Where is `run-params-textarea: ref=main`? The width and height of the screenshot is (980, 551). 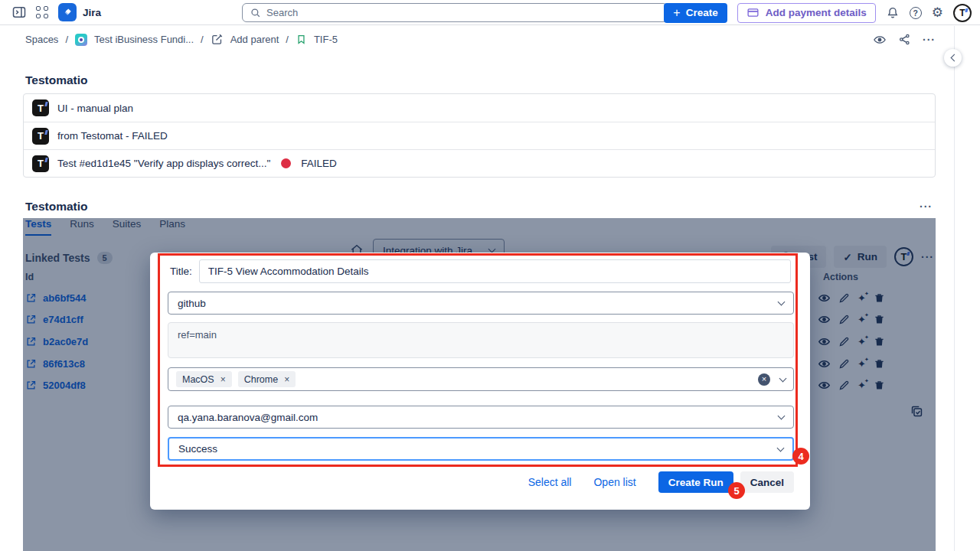 run-params-textarea: ref=main is located at coordinates (481, 340).